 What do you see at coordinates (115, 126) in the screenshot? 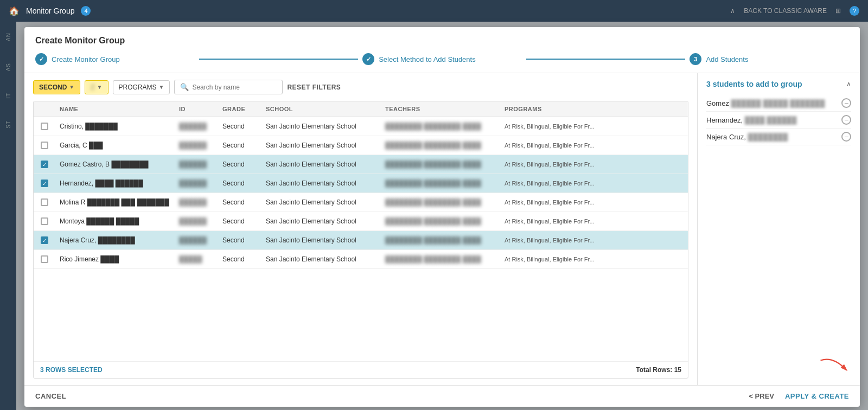
I see `td-name: Cristino, ███████` at bounding box center [115, 126].